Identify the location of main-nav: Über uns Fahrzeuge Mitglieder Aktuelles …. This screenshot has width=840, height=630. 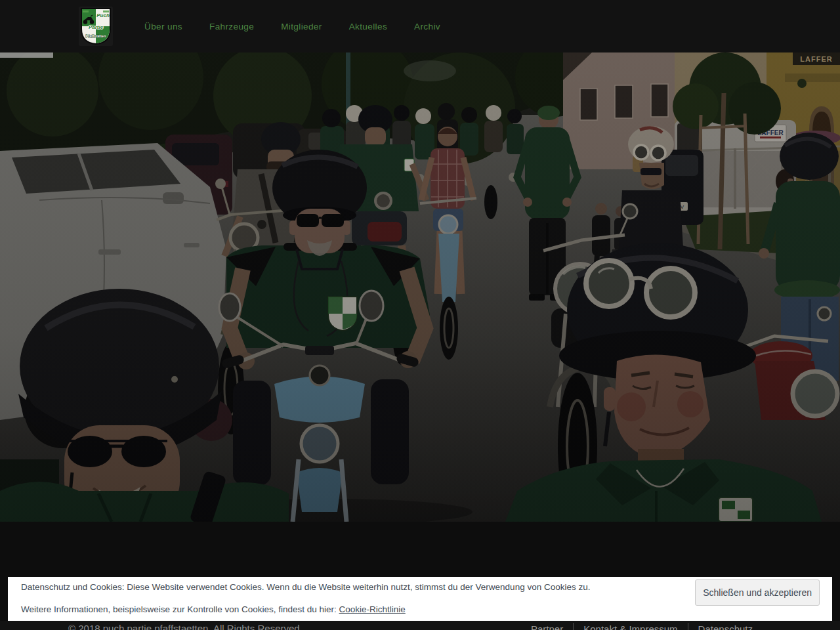
(293, 26).